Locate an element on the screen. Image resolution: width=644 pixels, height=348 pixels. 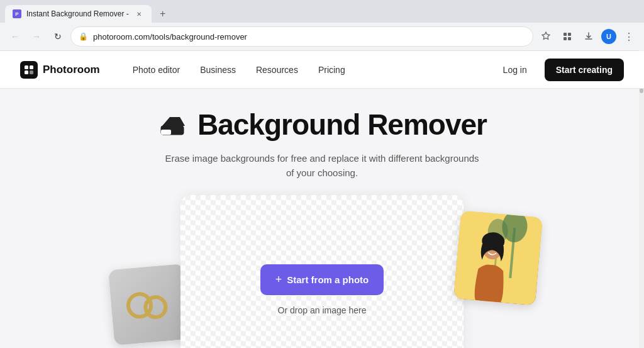
plus-icon: + is located at coordinates (279, 279).